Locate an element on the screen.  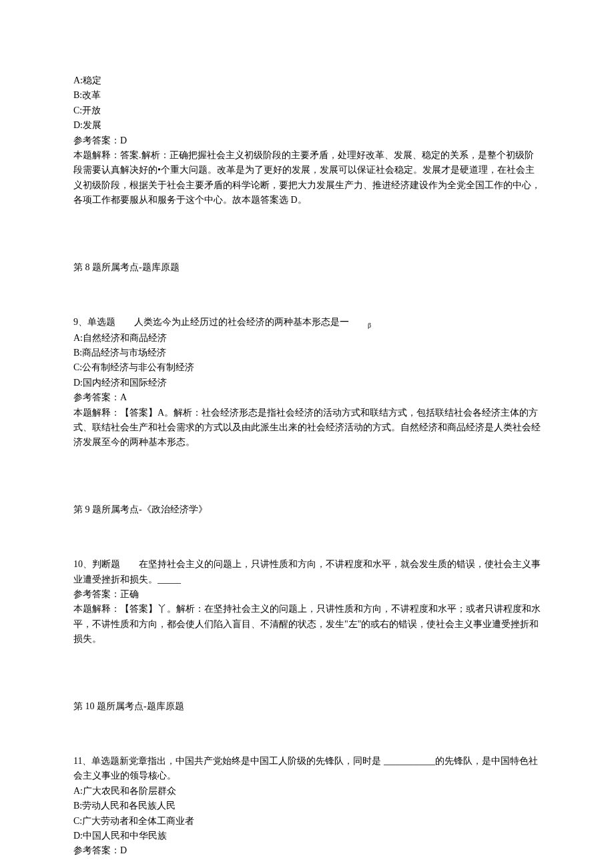
question-8-block: A:稳定 B:改革 C:开放 D:发展 参考答案：D 本题解释：答案.解析：正确… is located at coordinates (307, 141).